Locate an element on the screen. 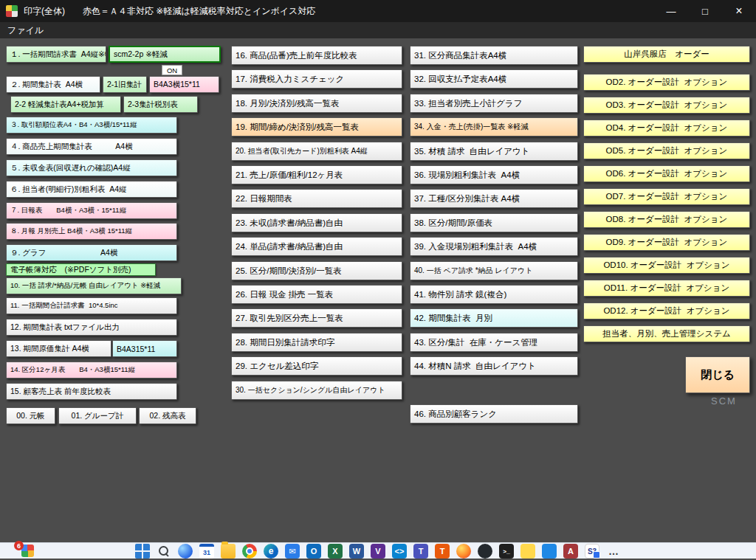 The height and width of the screenshot is (560, 756). btn-20: 20. 担当者(取引先カード)別粗利表 A4縦 is located at coordinates (317, 151).